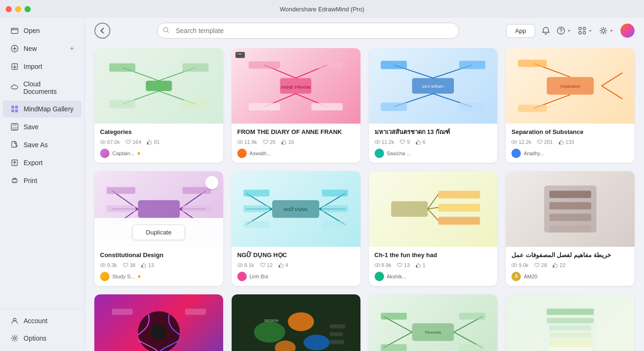  I want to click on card-author: Sasicha ..., so click(433, 153).